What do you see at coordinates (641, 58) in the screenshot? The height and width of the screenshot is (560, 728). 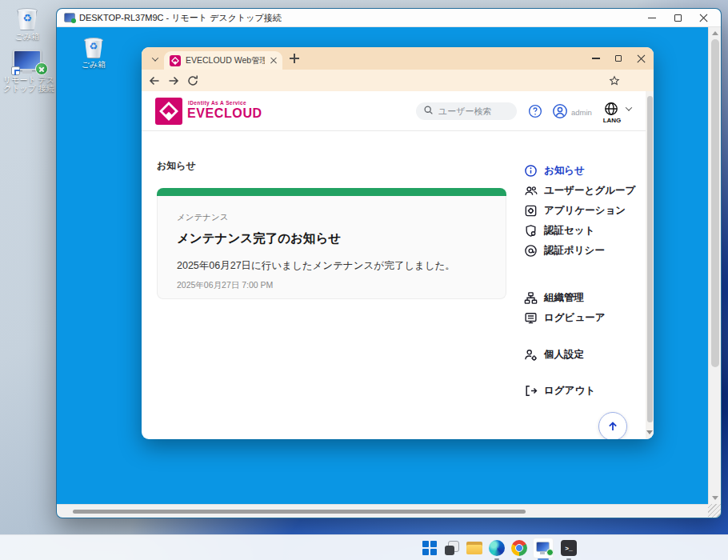 I see `browser-close-button` at bounding box center [641, 58].